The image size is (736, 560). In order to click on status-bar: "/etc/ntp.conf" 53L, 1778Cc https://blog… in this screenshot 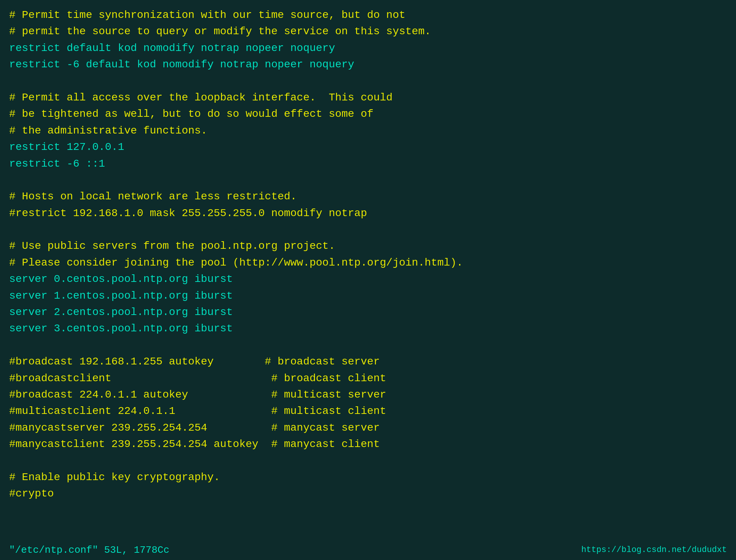, I will do `click(368, 550)`.